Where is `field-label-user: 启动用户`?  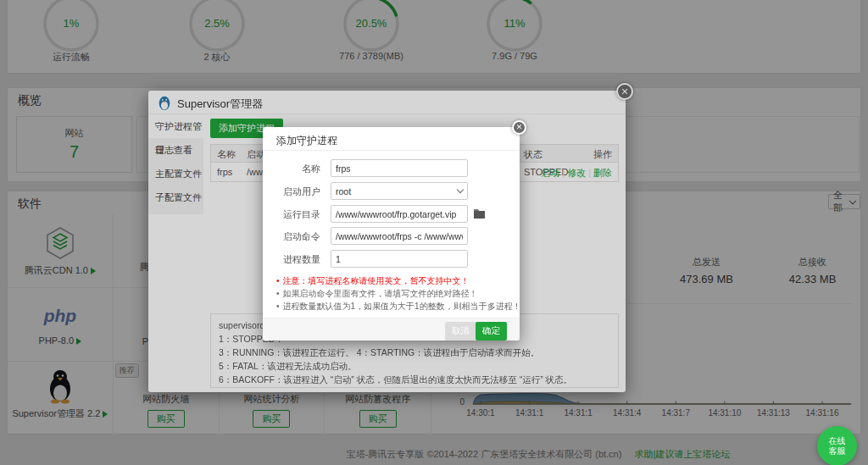 field-label-user: 启动用户 is located at coordinates (292, 191).